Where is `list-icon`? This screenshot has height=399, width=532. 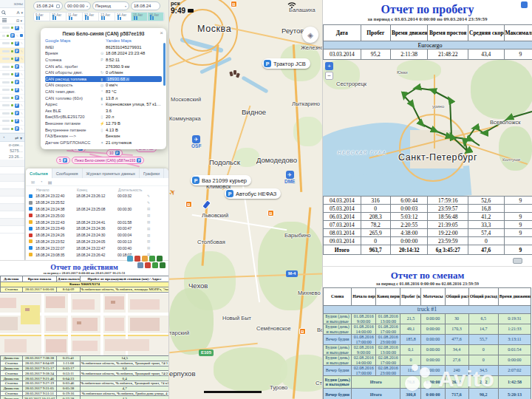
list-icon is located at coordinates (4, 19).